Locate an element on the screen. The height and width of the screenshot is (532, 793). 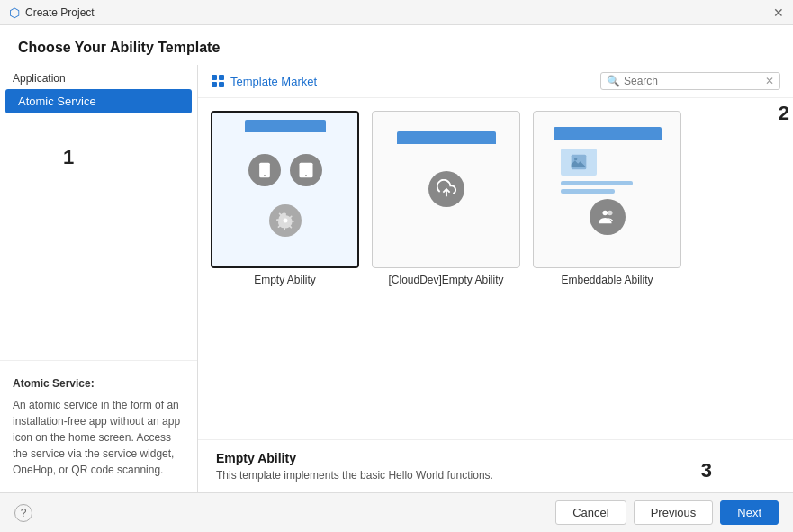
template-market-label: Template Market is located at coordinates (264, 81).